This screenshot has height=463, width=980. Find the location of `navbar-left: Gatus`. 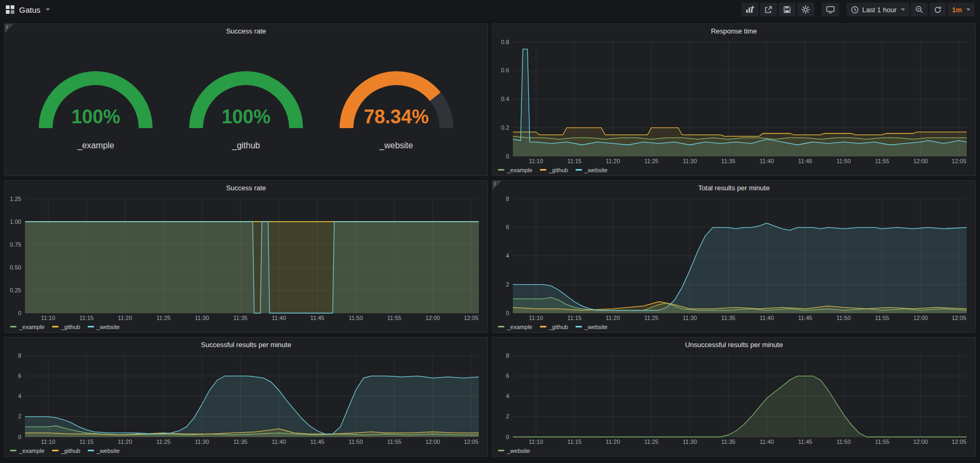

navbar-left: Gatus is located at coordinates (28, 10).